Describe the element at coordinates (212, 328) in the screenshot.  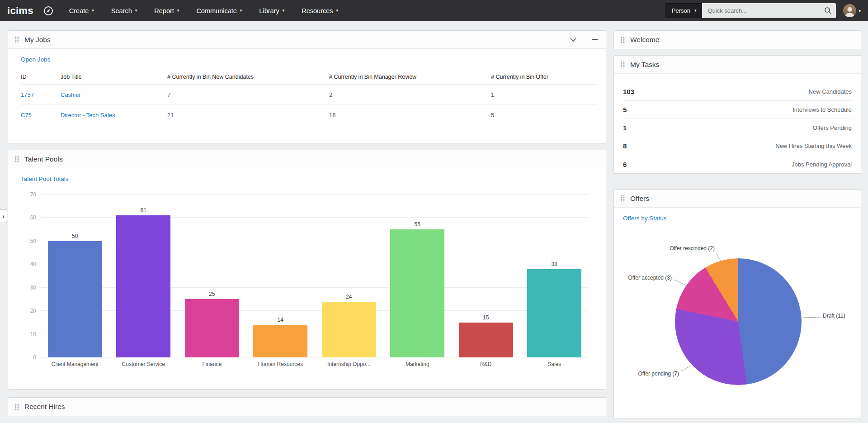
I see `bar-finance: 25` at that location.